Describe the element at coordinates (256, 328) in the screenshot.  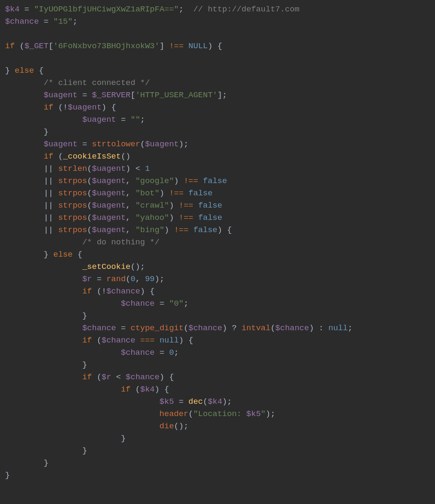
I see `token-fn: intval` at that location.